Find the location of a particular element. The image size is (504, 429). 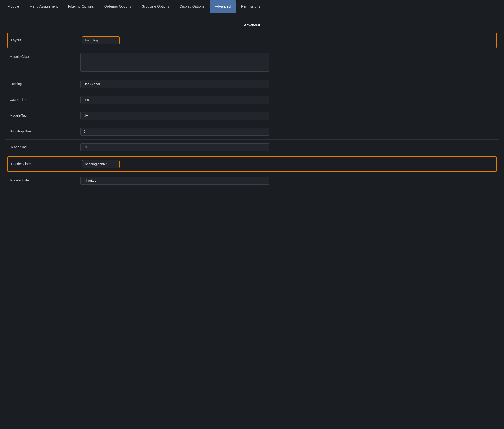

row-layout: Layout is located at coordinates (252, 40).